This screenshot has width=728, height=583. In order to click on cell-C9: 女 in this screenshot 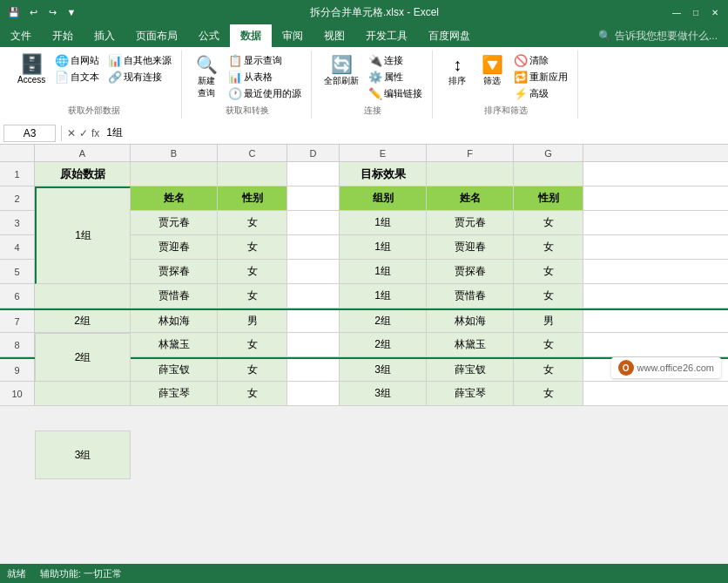, I will do `click(253, 369)`.